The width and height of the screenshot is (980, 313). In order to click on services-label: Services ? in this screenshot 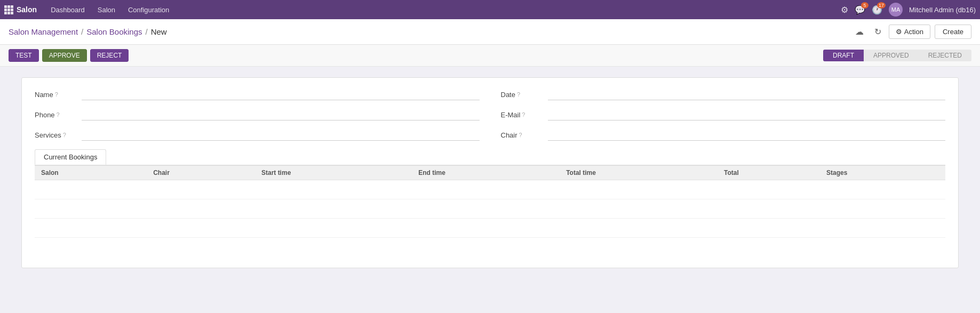, I will do `click(56, 135)`.